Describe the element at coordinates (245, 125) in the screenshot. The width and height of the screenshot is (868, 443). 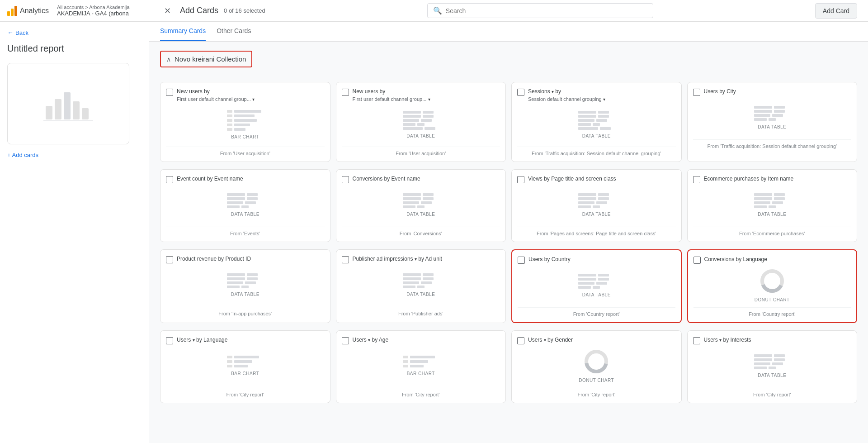
I see `card-1-visual: BAR CHART` at that location.